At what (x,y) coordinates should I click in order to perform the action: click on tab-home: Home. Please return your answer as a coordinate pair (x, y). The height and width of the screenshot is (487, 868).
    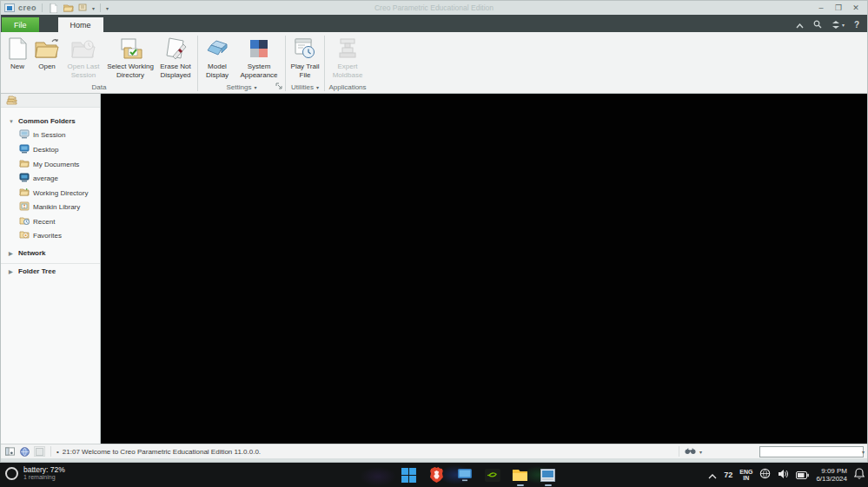
    Looking at the image, I should click on (81, 24).